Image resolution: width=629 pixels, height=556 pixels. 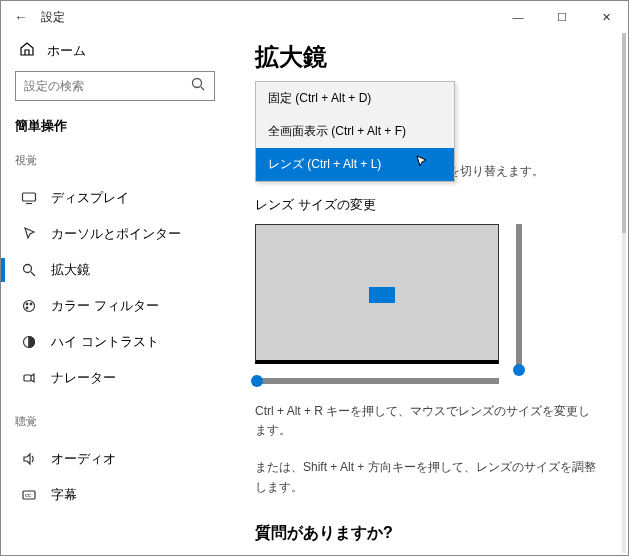 What do you see at coordinates (28, 495) in the screenshot?
I see `svg-text: cc` at bounding box center [28, 495].